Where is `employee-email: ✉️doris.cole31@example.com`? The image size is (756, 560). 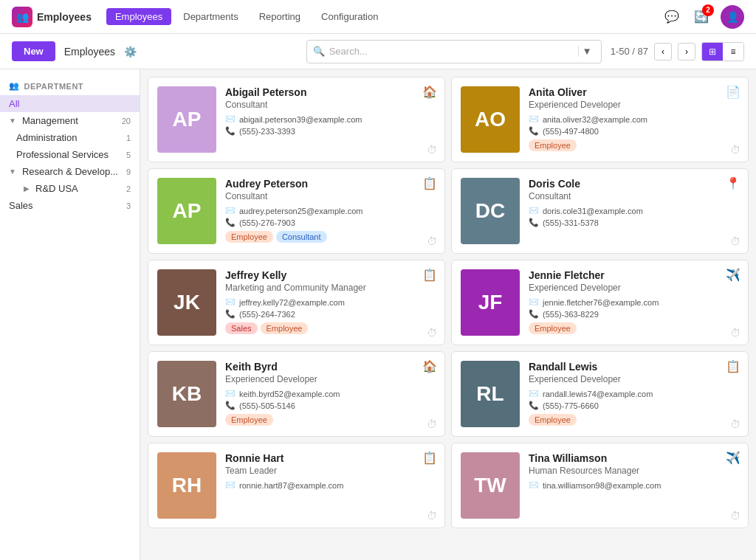 employee-email: ✉️doris.cole31@example.com is located at coordinates (633, 211).